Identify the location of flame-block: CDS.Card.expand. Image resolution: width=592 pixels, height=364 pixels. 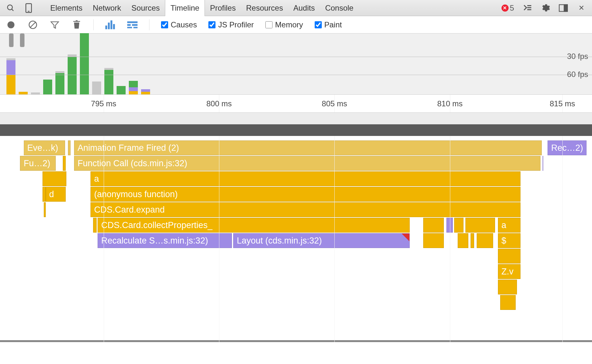
(305, 210).